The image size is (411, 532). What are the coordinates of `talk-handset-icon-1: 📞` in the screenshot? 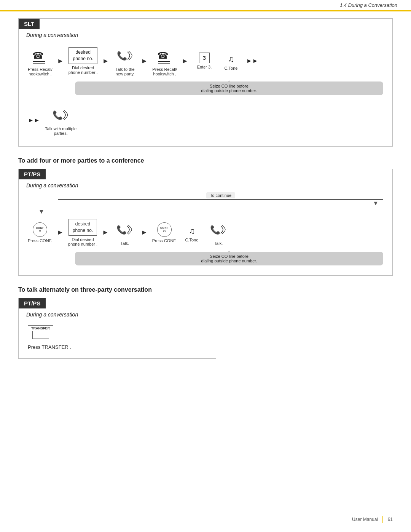 It's located at (125, 56).